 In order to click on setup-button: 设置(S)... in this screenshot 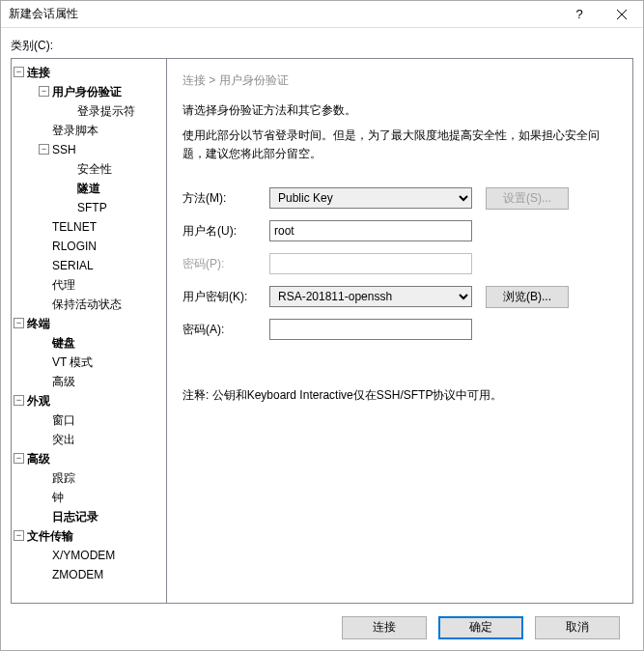, I will do `click(527, 199)`.